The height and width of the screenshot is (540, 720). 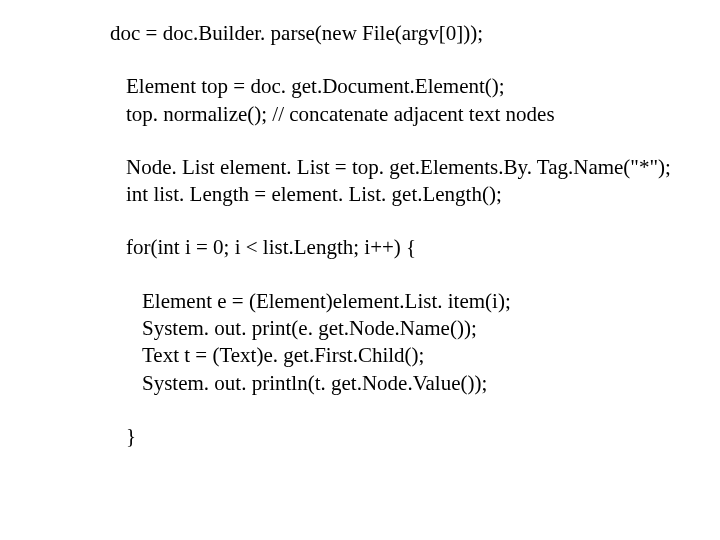 What do you see at coordinates (421, 356) in the screenshot?
I see `code-line: Text t = (Text)e. get.First.Child();` at bounding box center [421, 356].